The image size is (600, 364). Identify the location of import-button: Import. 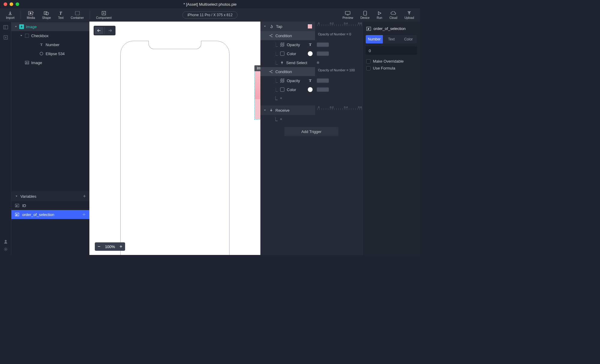
(10, 15).